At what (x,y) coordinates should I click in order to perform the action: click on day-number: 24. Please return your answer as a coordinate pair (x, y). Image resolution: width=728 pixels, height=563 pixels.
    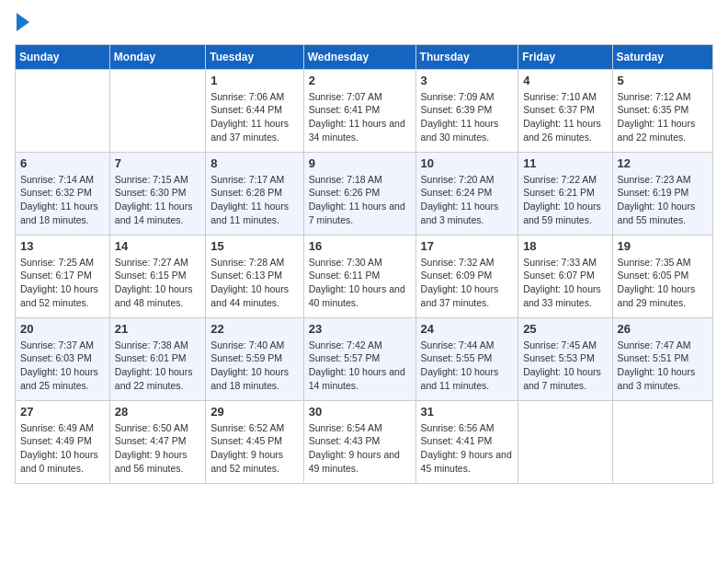
    Looking at the image, I should click on (467, 329).